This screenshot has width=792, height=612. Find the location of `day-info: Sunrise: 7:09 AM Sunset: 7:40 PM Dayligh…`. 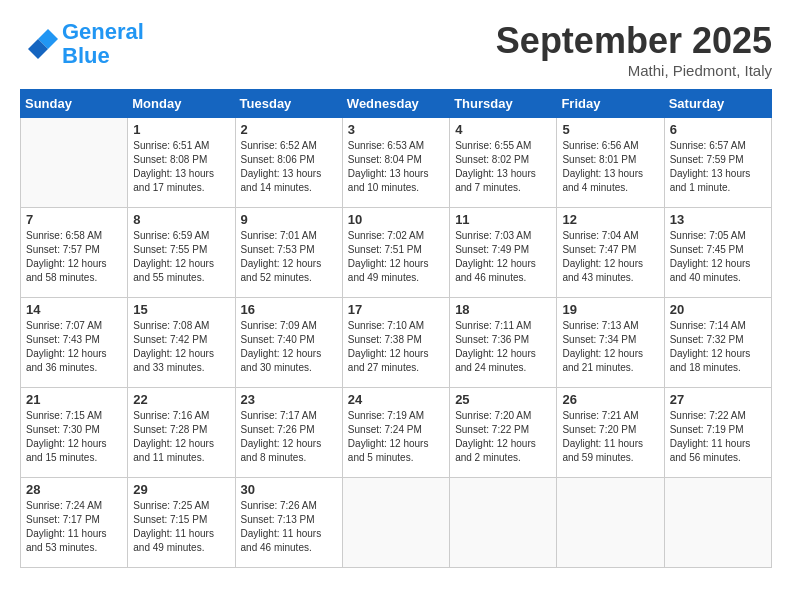

day-info: Sunrise: 7:09 AM Sunset: 7:40 PM Dayligh… is located at coordinates (289, 347).